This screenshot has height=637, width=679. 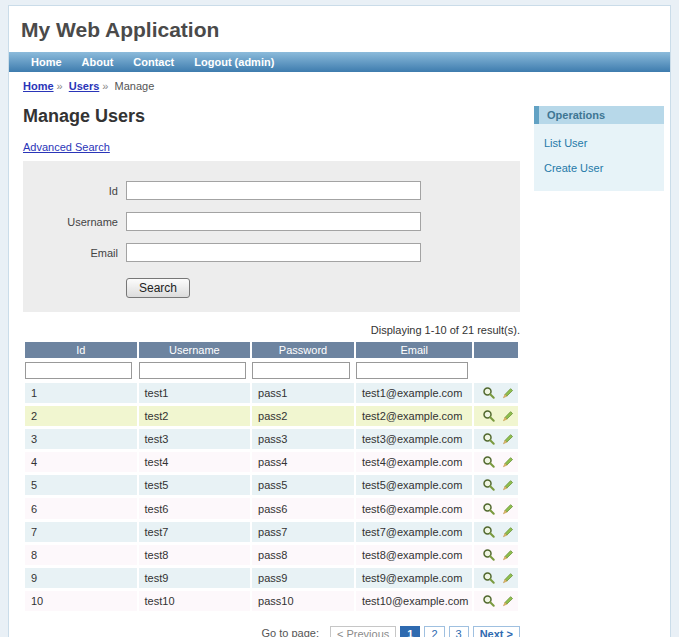 What do you see at coordinates (599, 115) in the screenshot?
I see `operations-portlet-title: Operations` at bounding box center [599, 115].